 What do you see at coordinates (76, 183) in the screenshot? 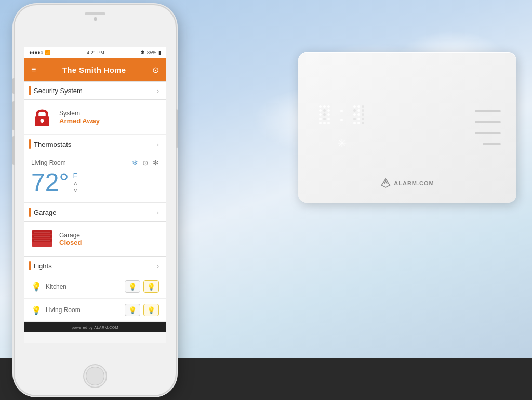
I see `temp-unit-arrows: F ∧ ∨` at bounding box center [76, 183].